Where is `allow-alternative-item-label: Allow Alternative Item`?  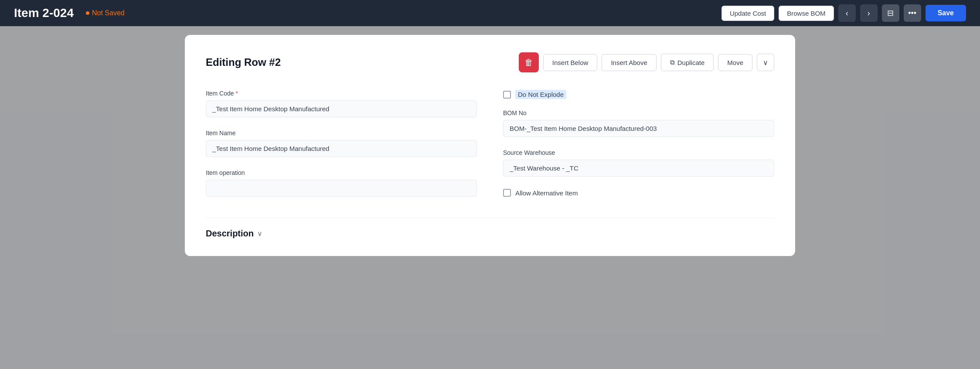
allow-alternative-item-label: Allow Alternative Item is located at coordinates (547, 193).